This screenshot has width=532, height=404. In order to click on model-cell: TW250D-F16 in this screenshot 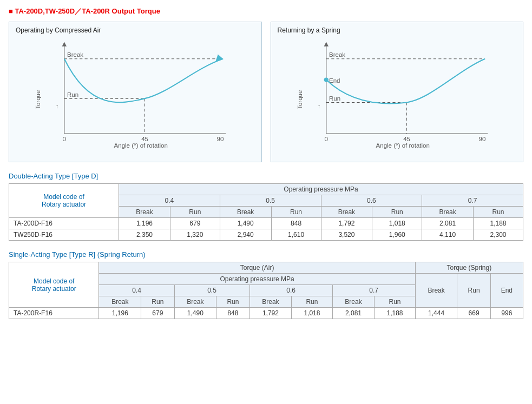, I will do `click(64, 235)`.